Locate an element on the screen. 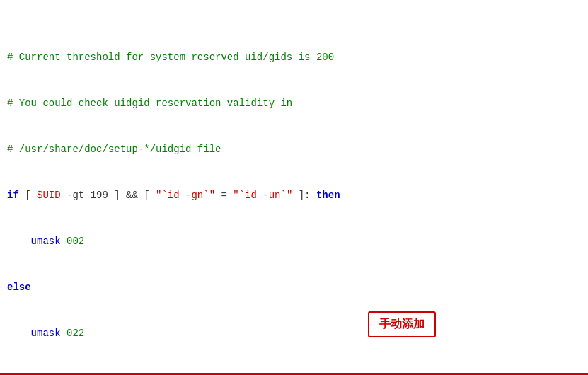  keyword-else: else is located at coordinates (19, 287).